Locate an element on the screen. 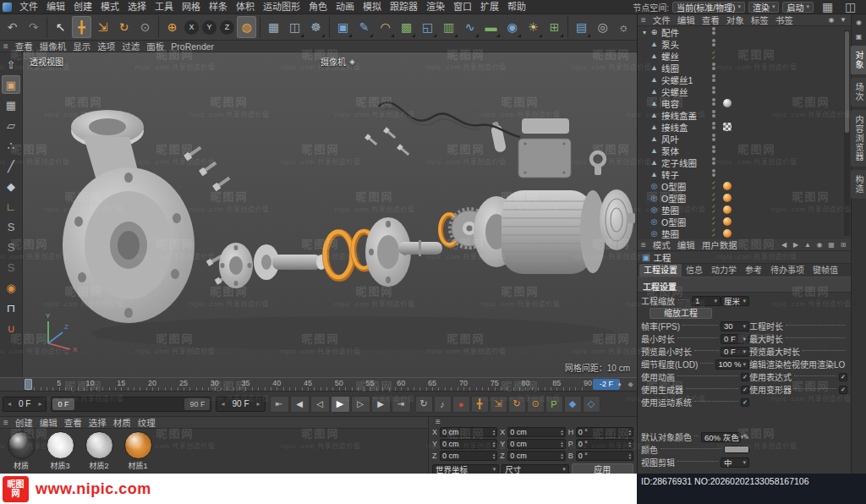  end-frame-spinner: ◂ 90 F ▸ is located at coordinates (240, 404).